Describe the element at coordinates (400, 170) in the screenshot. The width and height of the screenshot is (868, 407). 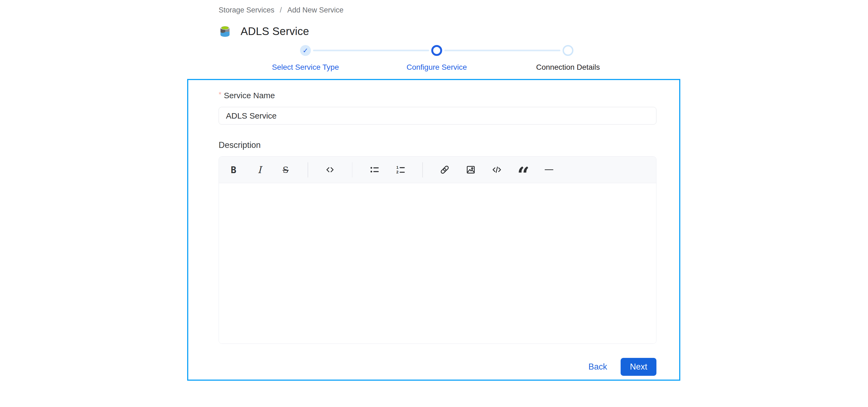
I see `numbered-list-icon: 1 2` at that location.